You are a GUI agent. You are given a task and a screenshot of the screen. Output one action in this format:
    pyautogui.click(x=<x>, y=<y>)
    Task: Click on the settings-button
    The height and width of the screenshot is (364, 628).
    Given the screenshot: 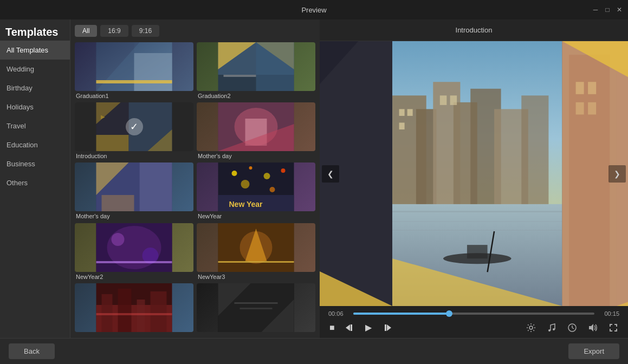 What is the action you would take?
    pyautogui.click(x=531, y=328)
    